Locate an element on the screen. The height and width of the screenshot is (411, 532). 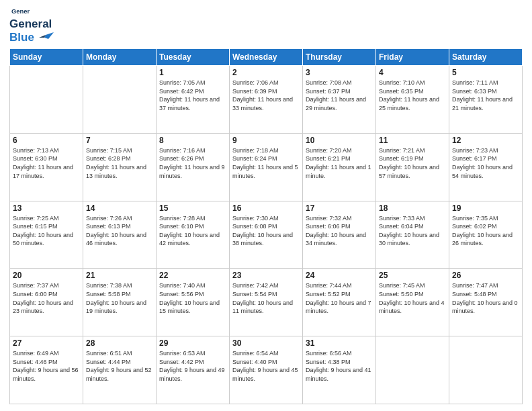
table-row: 23Sunrise: 7:42 AM Sunset: 5:54 PM Dayli… is located at coordinates (266, 302).